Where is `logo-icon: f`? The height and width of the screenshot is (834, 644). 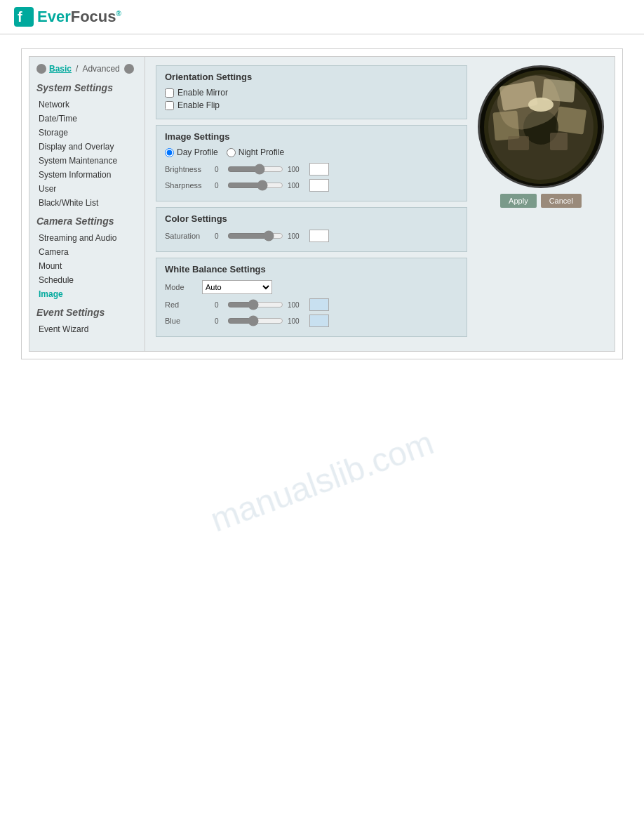
logo-icon: f is located at coordinates (24, 17).